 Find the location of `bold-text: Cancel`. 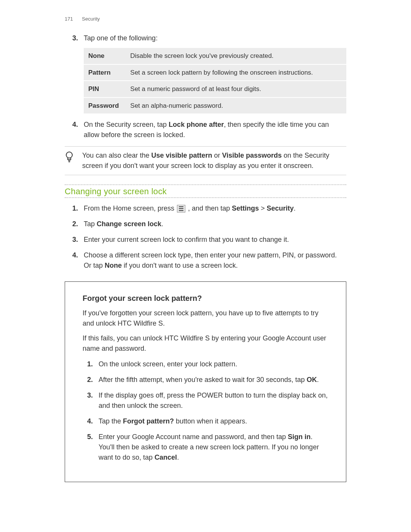

bold-text: Cancel is located at coordinates (166, 457).